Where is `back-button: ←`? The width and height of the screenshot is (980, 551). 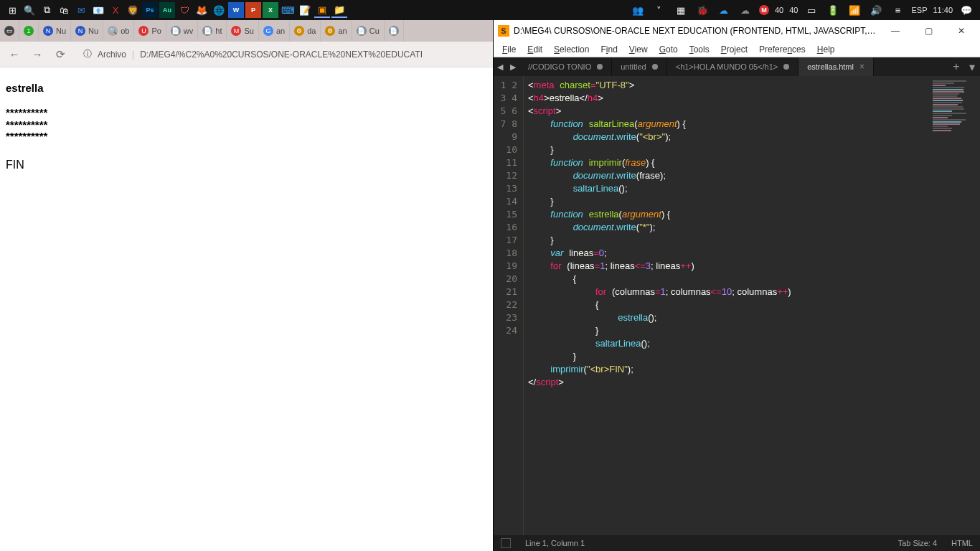
back-button: ← is located at coordinates (14, 55).